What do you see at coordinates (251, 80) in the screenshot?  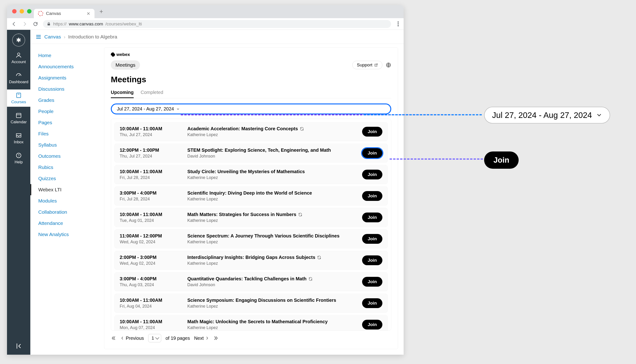 I see `page-title: Meetings` at bounding box center [251, 80].